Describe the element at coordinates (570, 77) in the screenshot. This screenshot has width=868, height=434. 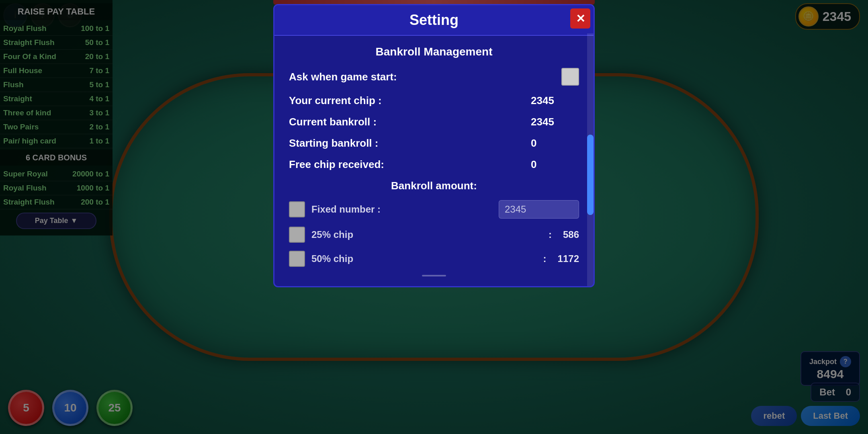
I see `ask-when-start-toggle` at that location.